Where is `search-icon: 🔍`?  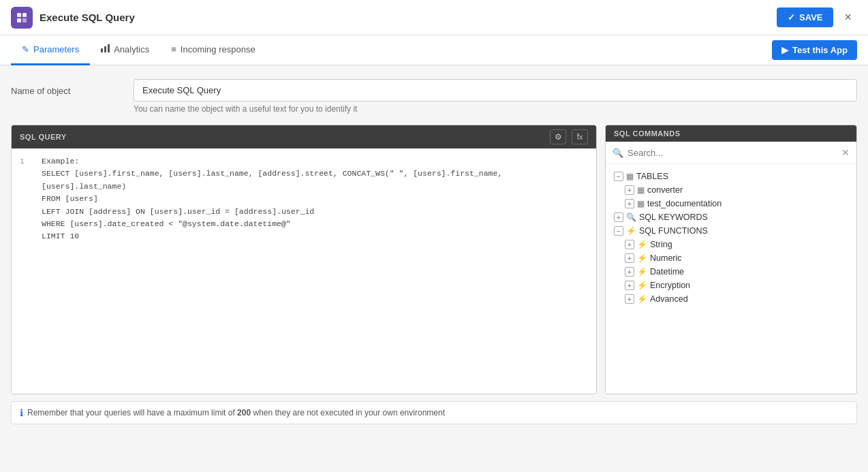 search-icon: 🔍 is located at coordinates (618, 153).